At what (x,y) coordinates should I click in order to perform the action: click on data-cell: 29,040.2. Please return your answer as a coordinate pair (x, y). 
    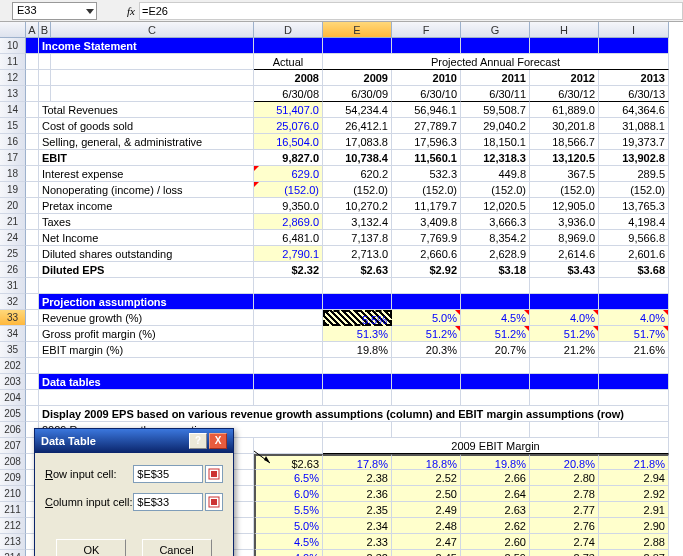
    Looking at the image, I should click on (496, 126).